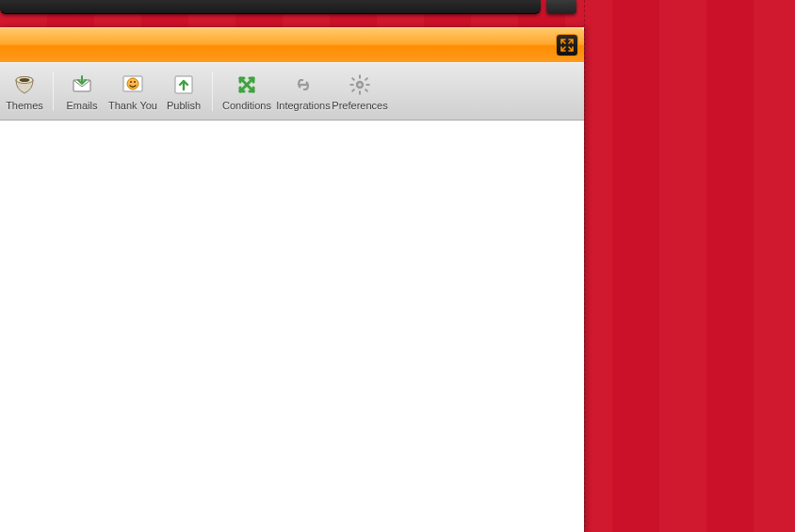 The width and height of the screenshot is (795, 532). I want to click on thankyou-button: Thank You, so click(133, 91).